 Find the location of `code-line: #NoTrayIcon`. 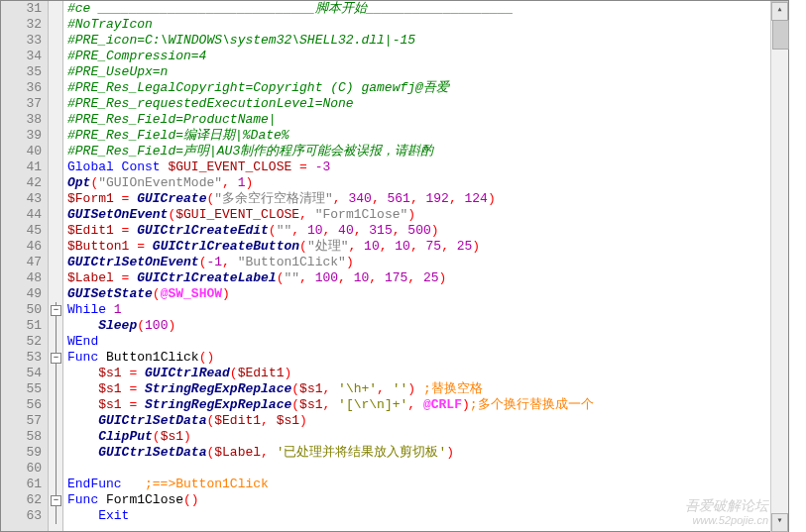

code-line: #NoTrayIcon is located at coordinates (428, 25).